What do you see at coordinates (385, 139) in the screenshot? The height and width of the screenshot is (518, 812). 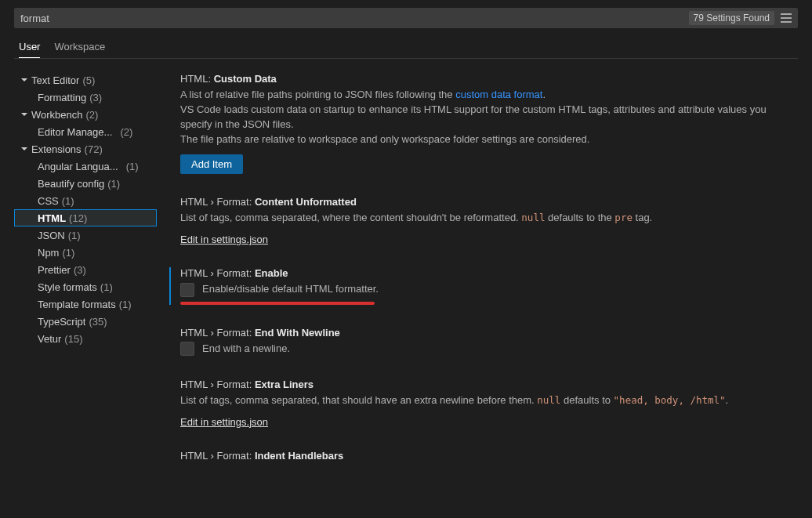 I see `desc-text: The file paths are relative to workspace…` at bounding box center [385, 139].